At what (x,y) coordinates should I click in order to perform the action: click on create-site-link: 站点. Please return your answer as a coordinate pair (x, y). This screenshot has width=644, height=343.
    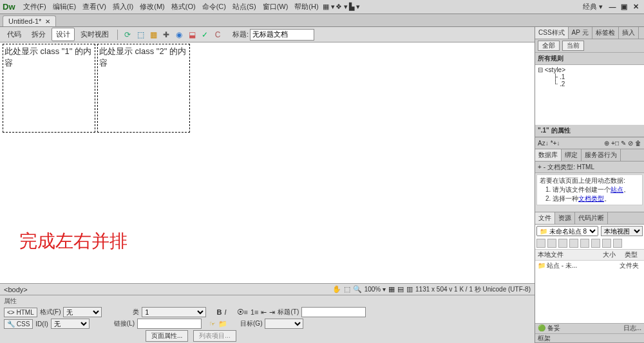
    Looking at the image, I should click on (617, 189).